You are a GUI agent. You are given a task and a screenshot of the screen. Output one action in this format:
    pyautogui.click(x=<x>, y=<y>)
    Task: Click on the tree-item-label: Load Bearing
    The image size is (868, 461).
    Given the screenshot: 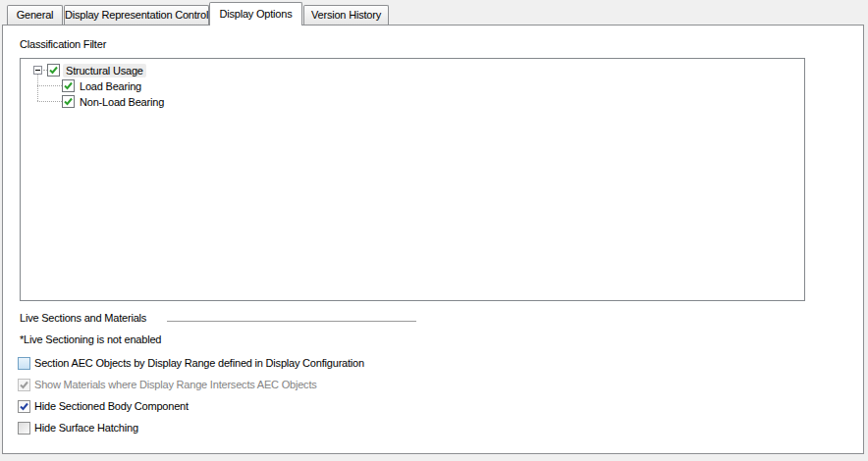 What is the action you would take?
    pyautogui.click(x=110, y=86)
    